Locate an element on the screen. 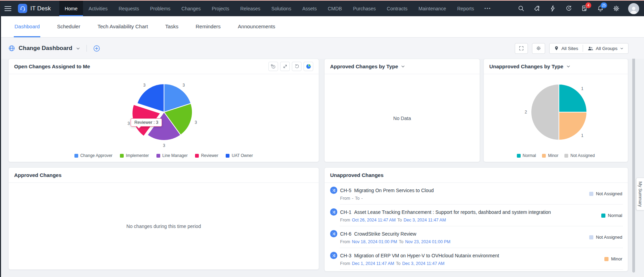 This screenshot has height=277, width=644. change-list-item: CH-6 CrowdStrike Security Review From No… is located at coordinates (476, 237).